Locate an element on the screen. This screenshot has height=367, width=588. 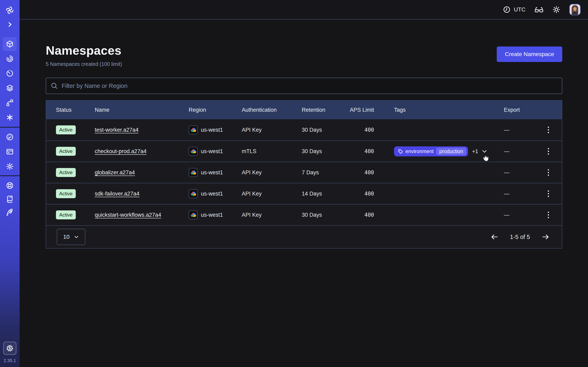
more-tags-label: +1 is located at coordinates (475, 151).